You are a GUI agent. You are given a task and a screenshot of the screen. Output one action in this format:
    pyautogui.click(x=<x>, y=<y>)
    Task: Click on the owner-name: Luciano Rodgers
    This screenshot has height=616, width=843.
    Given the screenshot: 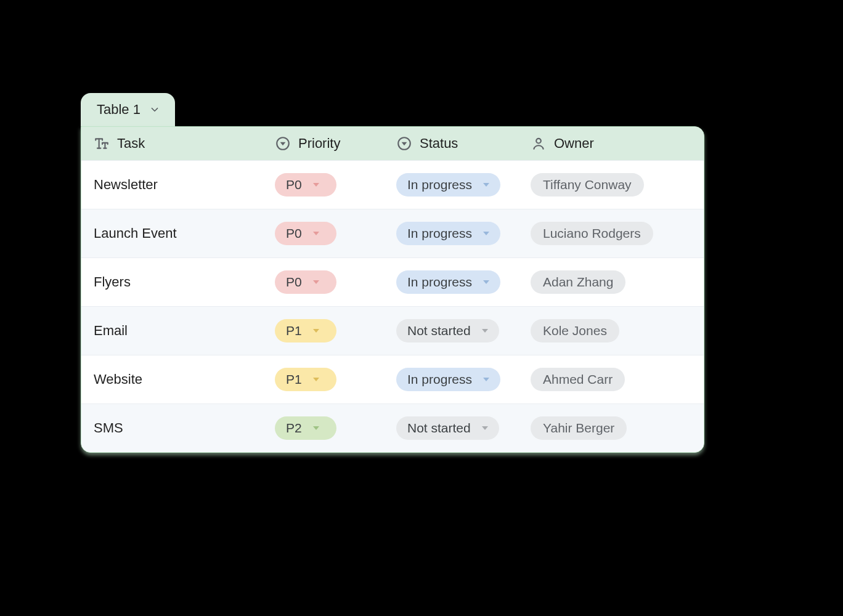 What is the action you would take?
    pyautogui.click(x=592, y=233)
    